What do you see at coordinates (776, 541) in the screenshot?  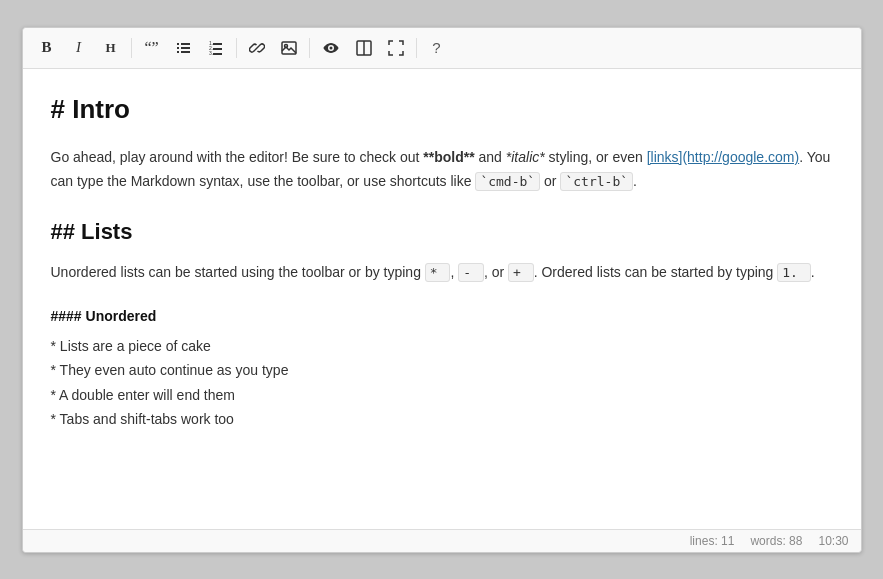 I see `words-info: words: 88` at bounding box center [776, 541].